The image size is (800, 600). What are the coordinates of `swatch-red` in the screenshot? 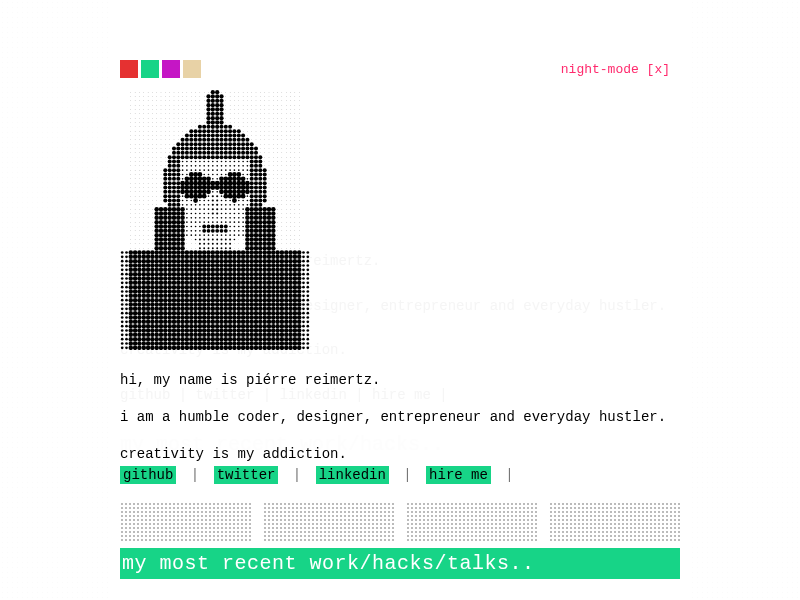 It's located at (129, 69).